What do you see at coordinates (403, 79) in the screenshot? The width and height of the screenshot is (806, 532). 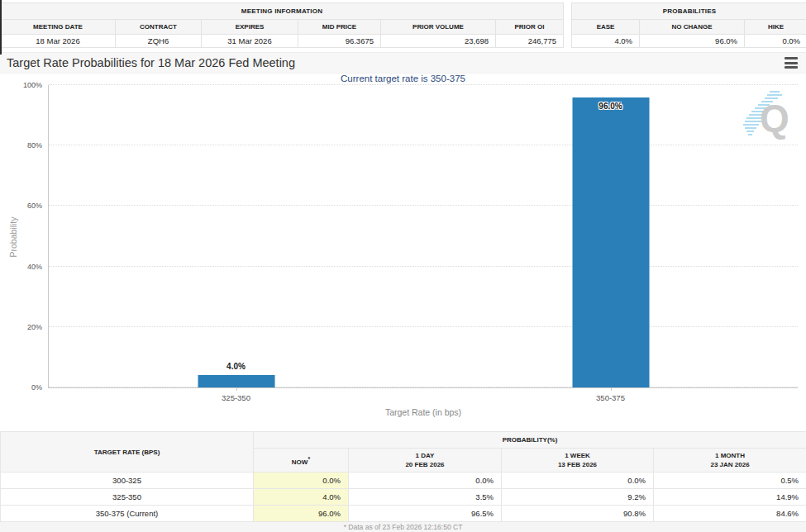 I see `chart-subtitle: Current target rate is 350-375` at bounding box center [403, 79].